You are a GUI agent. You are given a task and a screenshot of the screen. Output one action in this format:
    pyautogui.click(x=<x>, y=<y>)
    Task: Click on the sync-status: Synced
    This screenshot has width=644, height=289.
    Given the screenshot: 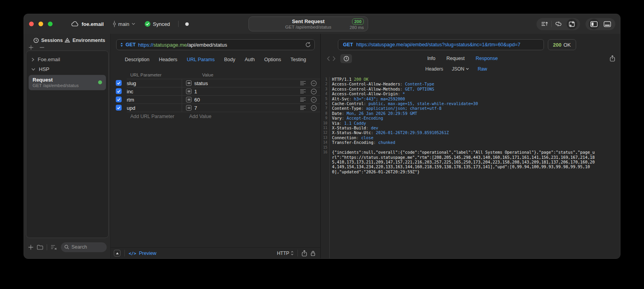 What is the action you would take?
    pyautogui.click(x=157, y=24)
    